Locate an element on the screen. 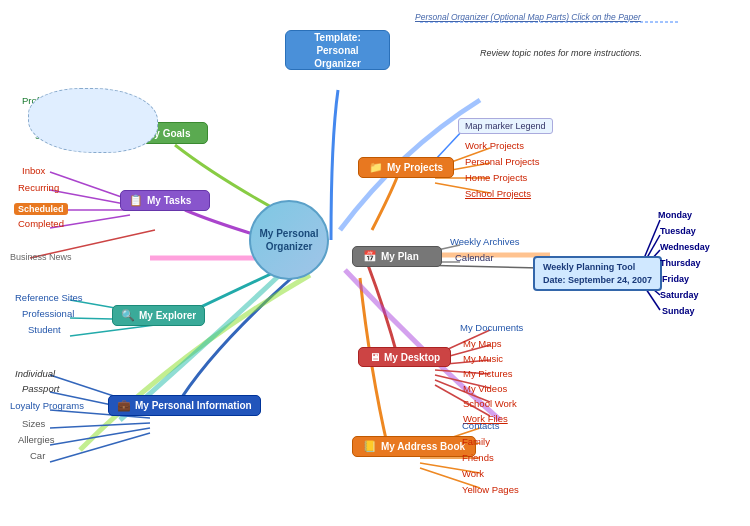  projects-icon: 📁 is located at coordinates (376, 168).